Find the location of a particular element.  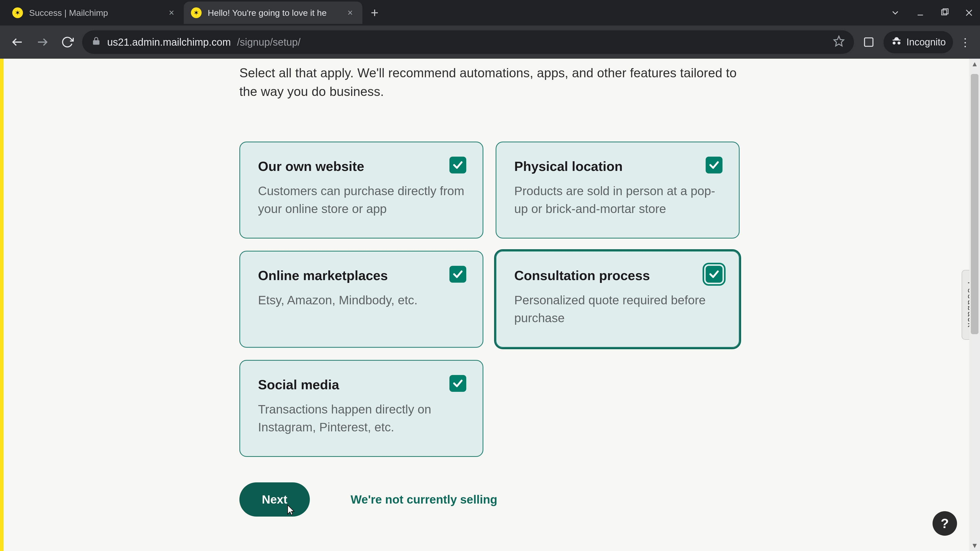

card-title: Our own website is located at coordinates (361, 167).